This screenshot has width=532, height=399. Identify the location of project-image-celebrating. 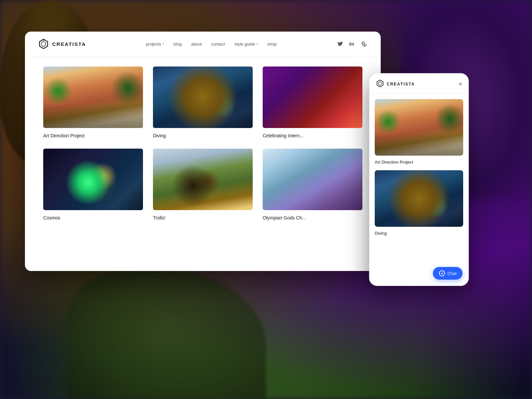
(313, 97).